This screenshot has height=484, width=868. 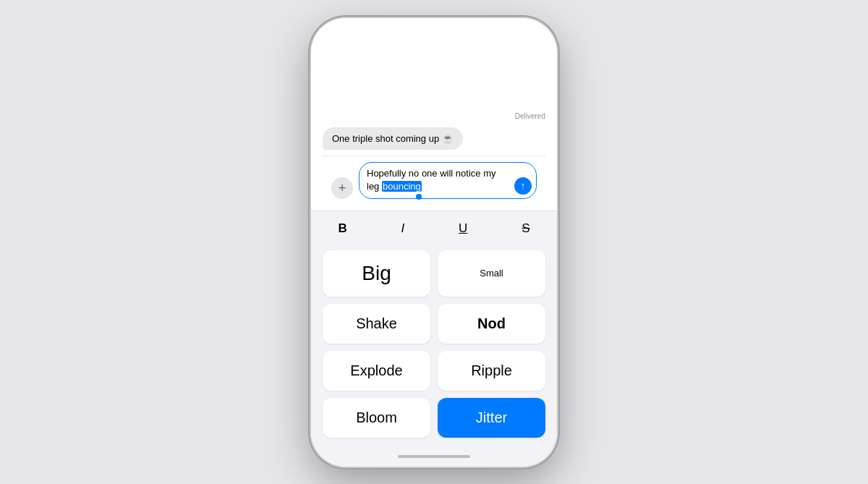 I want to click on effect-nod-button: Nod, so click(x=492, y=324).